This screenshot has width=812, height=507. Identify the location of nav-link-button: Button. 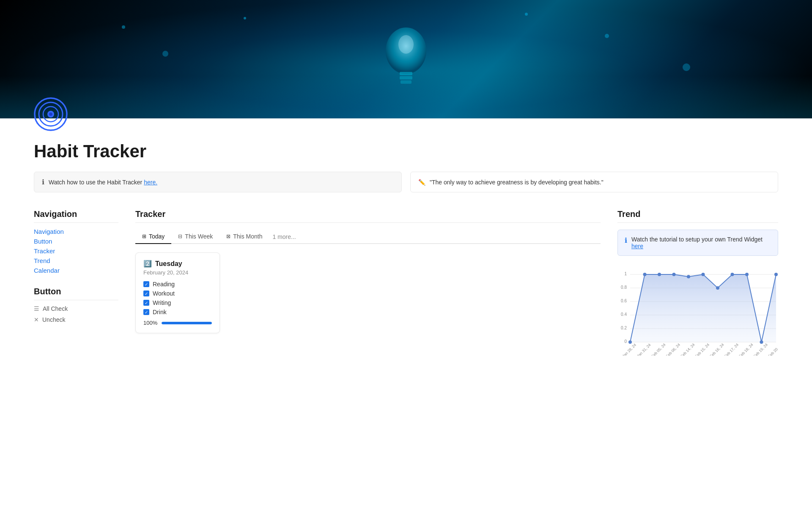
(76, 241).